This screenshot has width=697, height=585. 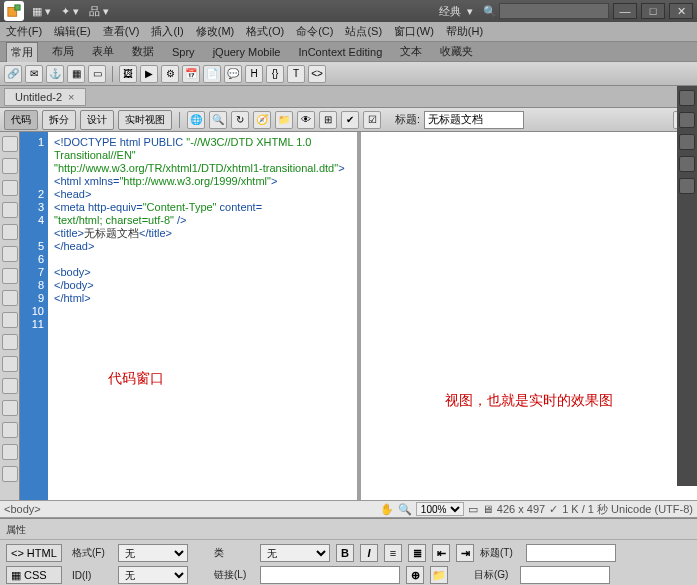 What do you see at coordinates (295, 553) in the screenshot?
I see `class-select: 无` at bounding box center [295, 553].